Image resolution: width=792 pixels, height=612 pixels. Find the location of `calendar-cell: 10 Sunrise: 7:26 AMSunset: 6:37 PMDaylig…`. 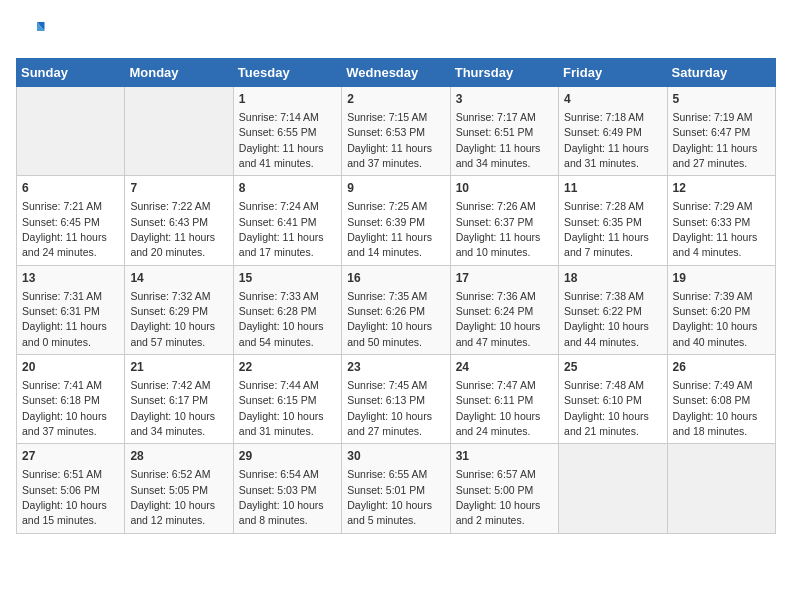

calendar-cell: 10 Sunrise: 7:26 AMSunset: 6:37 PMDaylig… is located at coordinates (504, 220).